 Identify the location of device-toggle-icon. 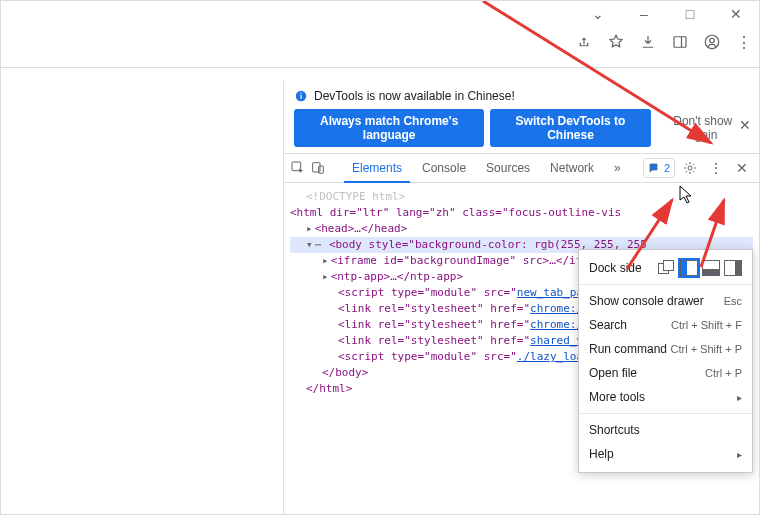
(318, 168).